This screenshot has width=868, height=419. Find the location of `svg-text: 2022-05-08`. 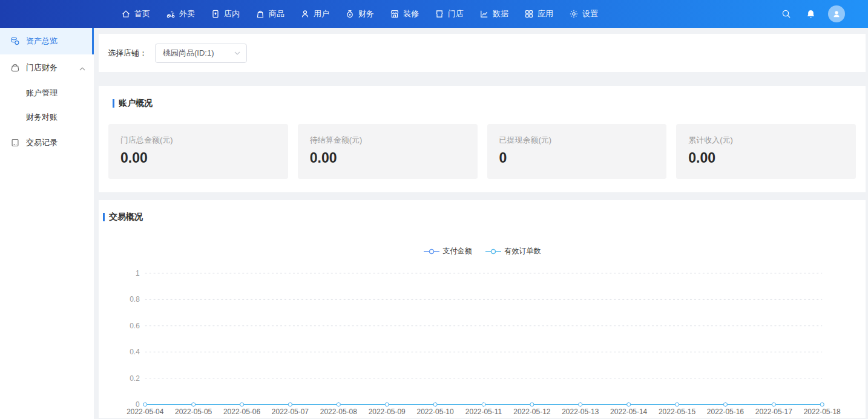

svg-text: 2022-05-08 is located at coordinates (339, 412).